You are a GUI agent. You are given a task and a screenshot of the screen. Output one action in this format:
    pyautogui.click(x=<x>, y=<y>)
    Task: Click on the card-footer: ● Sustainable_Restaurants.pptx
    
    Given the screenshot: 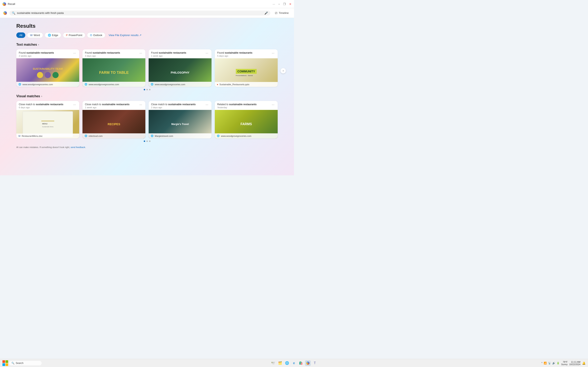 What is the action you would take?
    pyautogui.click(x=246, y=84)
    